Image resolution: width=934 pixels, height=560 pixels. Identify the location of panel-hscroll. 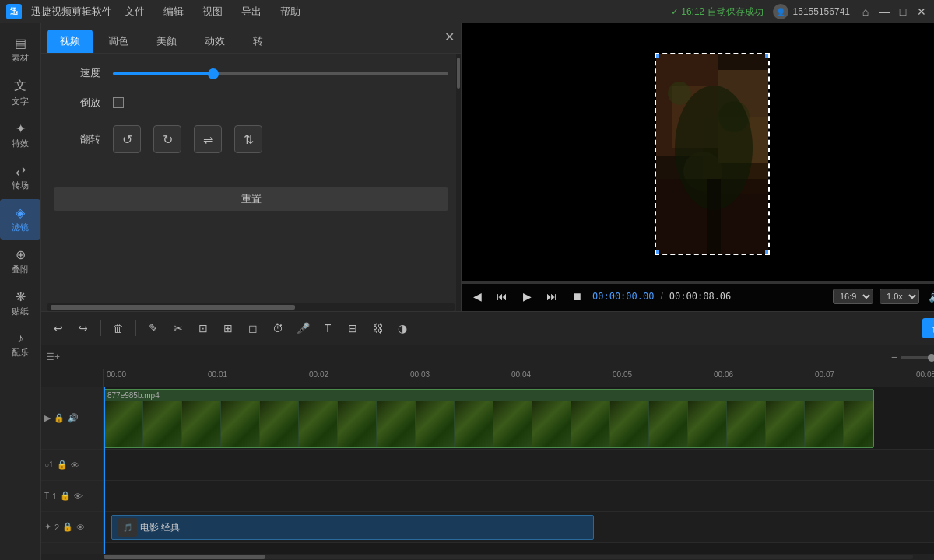
(251, 307).